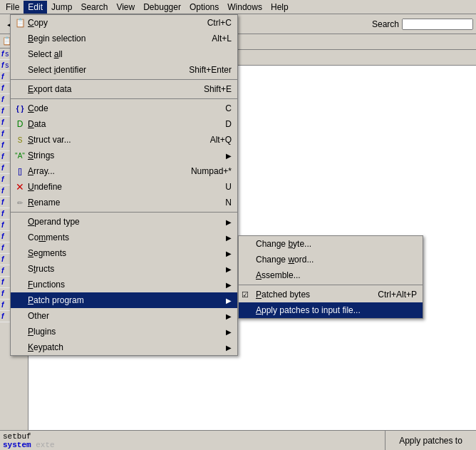 This screenshot has height=450, width=476. I want to click on bottom-text1: setbuf, so click(17, 436).